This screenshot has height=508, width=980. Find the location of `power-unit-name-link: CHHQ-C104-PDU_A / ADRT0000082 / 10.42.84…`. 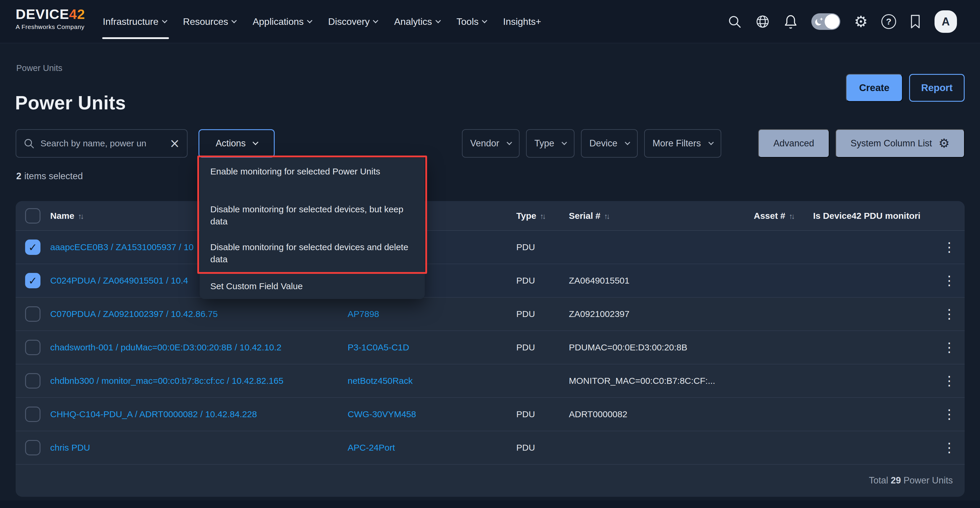

power-unit-name-link: CHHQ-C104-PDU_A / ADRT0000082 / 10.42.84… is located at coordinates (154, 414).